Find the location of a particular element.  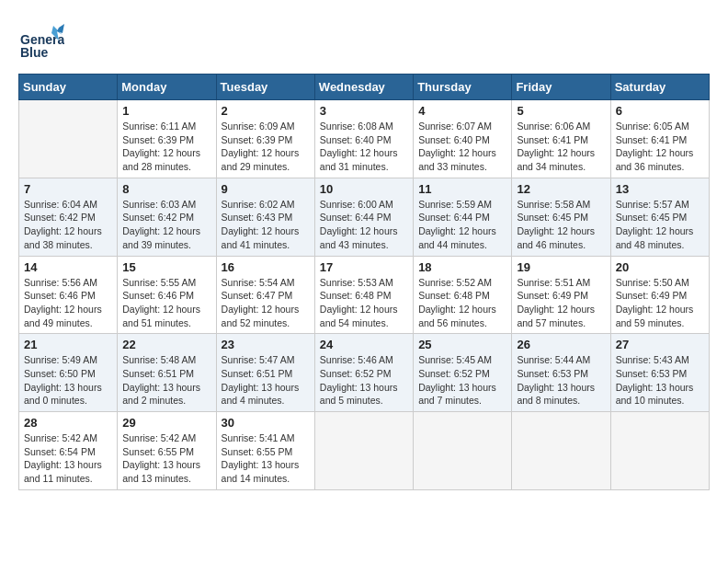

day-number: 20 is located at coordinates (660, 267).